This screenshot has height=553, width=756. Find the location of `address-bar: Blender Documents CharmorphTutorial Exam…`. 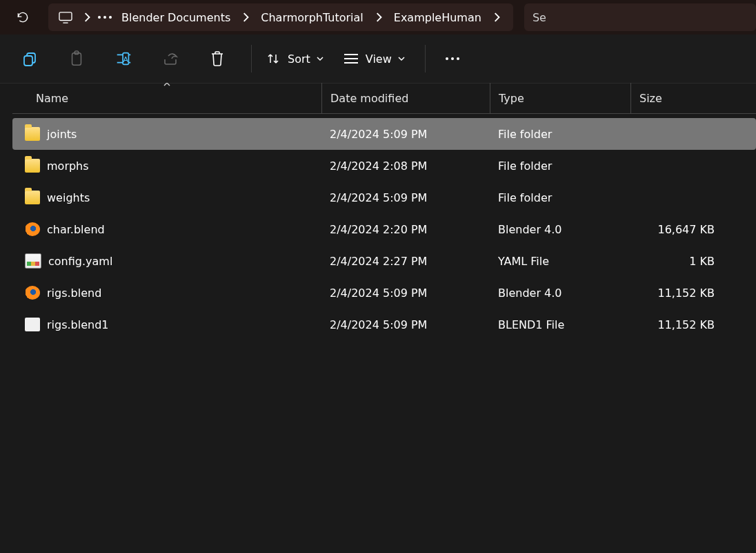

address-bar: Blender Documents CharmorphTutorial Exam… is located at coordinates (378, 17).